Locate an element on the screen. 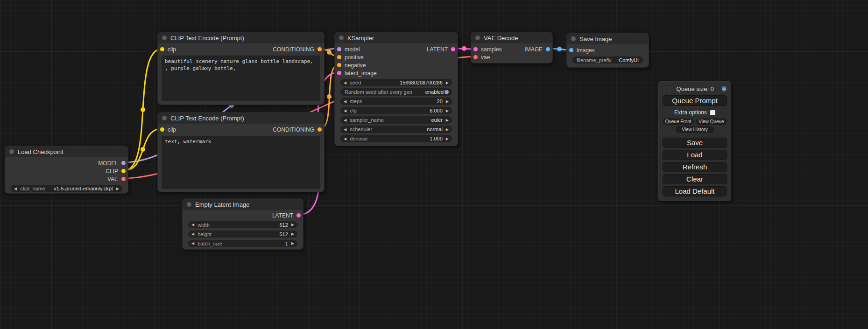  output-label-model: MODEL is located at coordinates (108, 163).